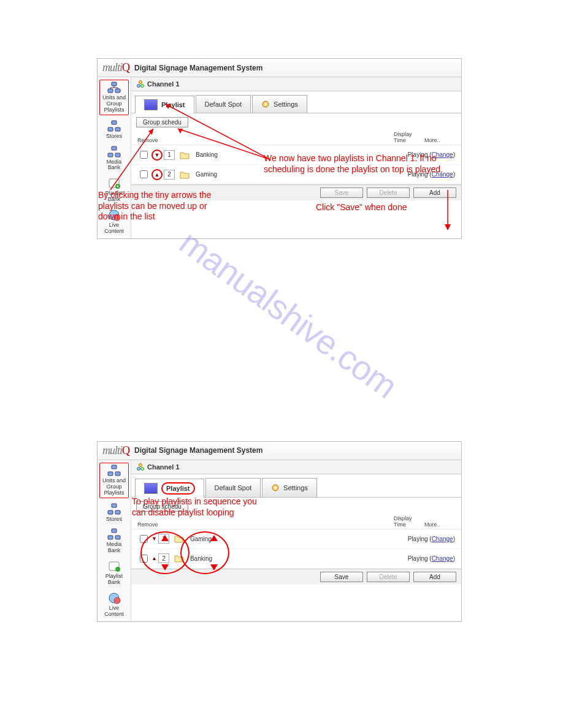  Describe the element at coordinates (296, 559) in the screenshot. I see `playlist-name: Banking` at that location.